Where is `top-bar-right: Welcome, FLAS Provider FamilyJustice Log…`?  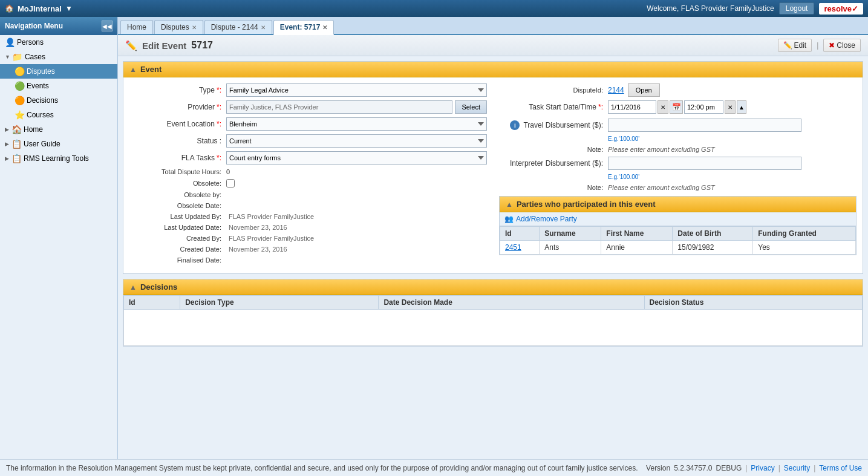
top-bar-right: Welcome, FLAS Provider FamilyJustice Log… is located at coordinates (755, 8).